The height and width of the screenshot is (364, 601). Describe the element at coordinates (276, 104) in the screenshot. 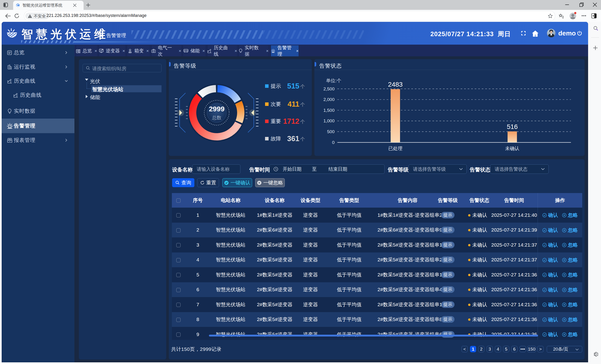

I see `svg-text: 次要` at that location.